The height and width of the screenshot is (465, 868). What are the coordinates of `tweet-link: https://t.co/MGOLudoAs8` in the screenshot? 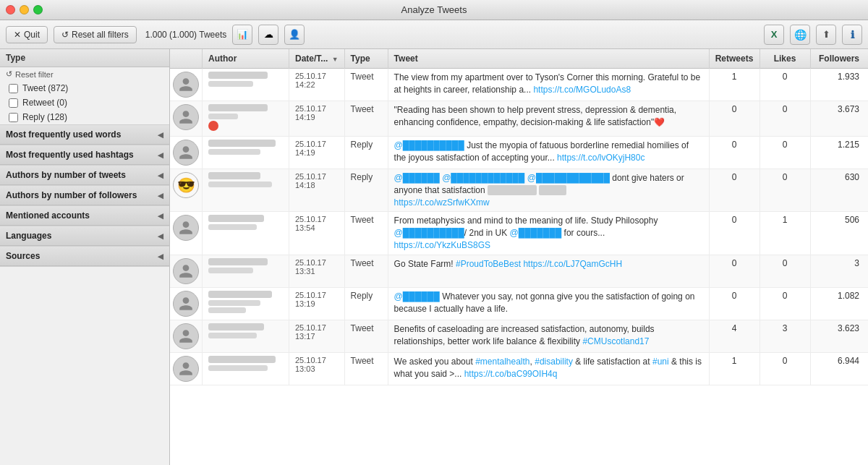 It's located at (582, 90).